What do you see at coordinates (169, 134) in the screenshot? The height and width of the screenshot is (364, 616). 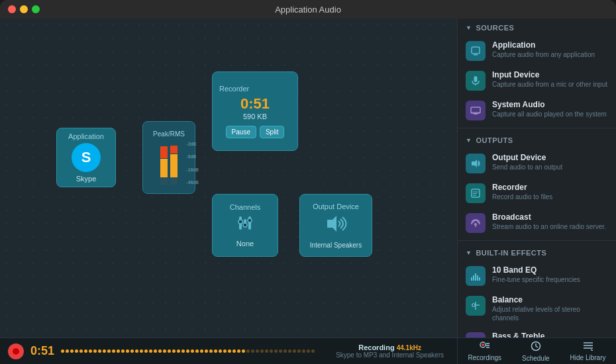 I see `peak-rms-title: Peak/RMS` at bounding box center [169, 134].